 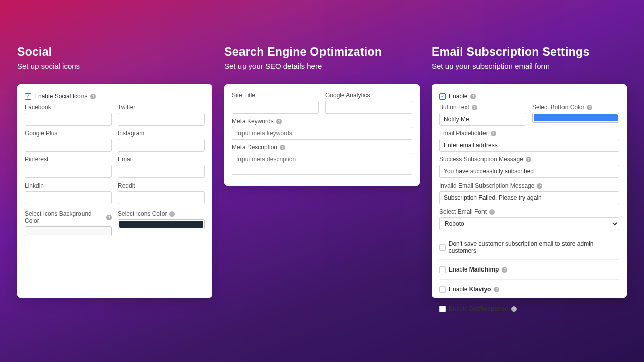 What do you see at coordinates (68, 133) in the screenshot?
I see `google-plus-label: Google Plus` at bounding box center [68, 133].